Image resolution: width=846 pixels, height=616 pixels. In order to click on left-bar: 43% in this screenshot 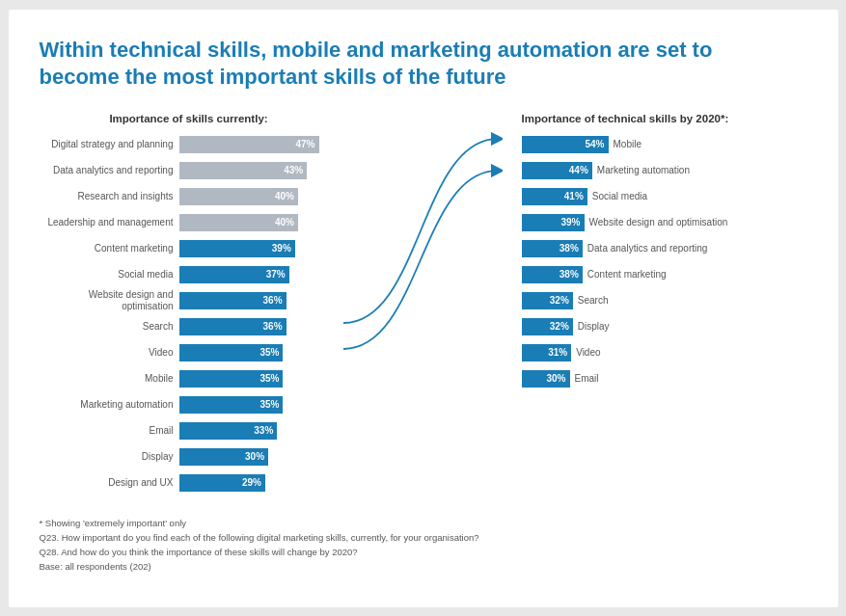, I will do `click(243, 171)`.